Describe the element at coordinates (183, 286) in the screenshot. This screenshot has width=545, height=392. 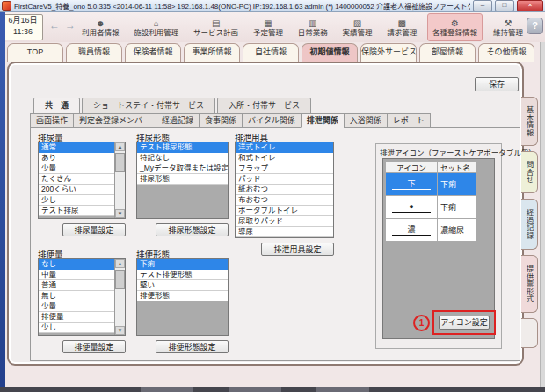
I see `list-item: 堅い` at that location.